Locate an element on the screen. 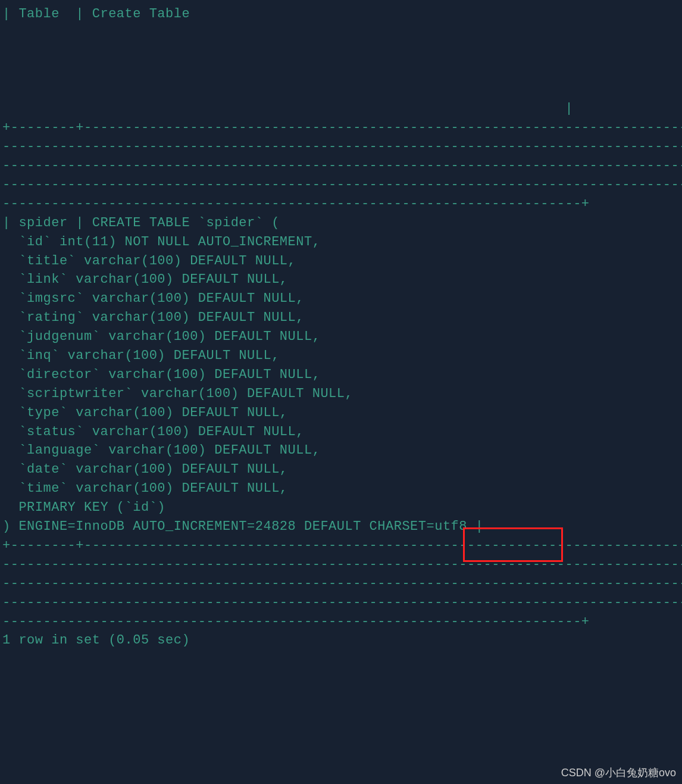  column-def: `title` varchar(100) DEFAULT NULL, is located at coordinates (149, 261).